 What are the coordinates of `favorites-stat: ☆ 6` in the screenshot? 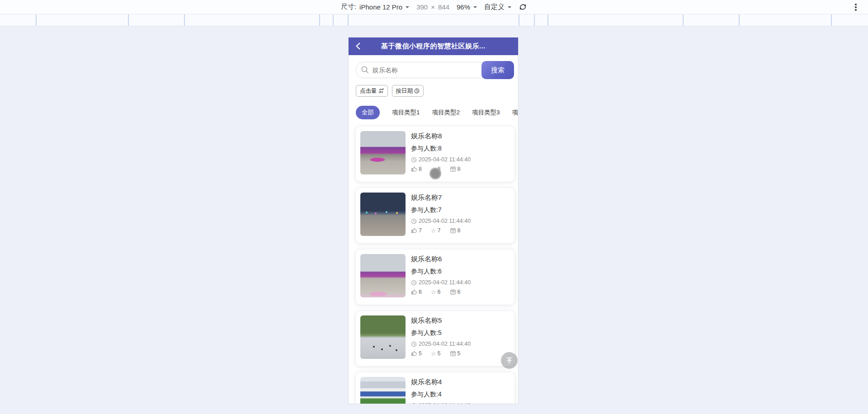 It's located at (436, 292).